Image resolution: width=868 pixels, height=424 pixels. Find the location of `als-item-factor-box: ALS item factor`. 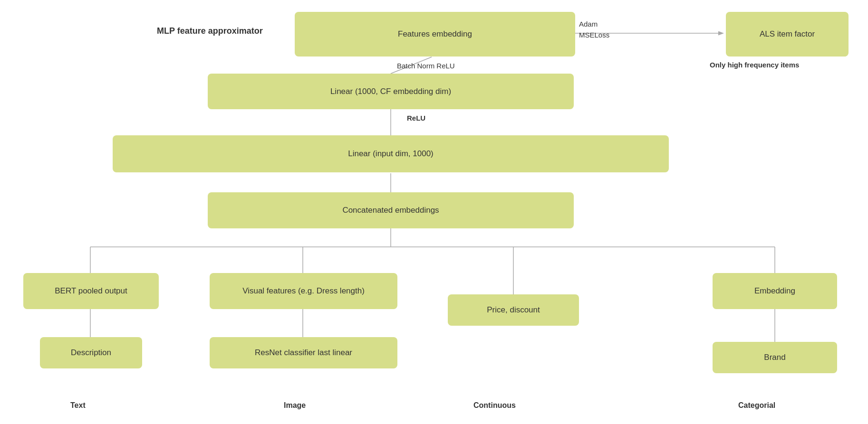

als-item-factor-box: ALS item factor is located at coordinates (787, 34).